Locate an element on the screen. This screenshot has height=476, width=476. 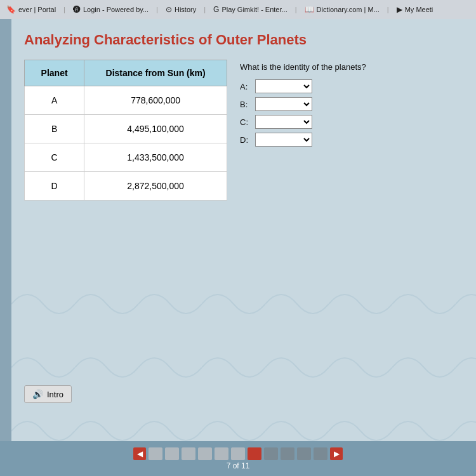
table-row: C 1,433,500,000 is located at coordinates (126, 157).